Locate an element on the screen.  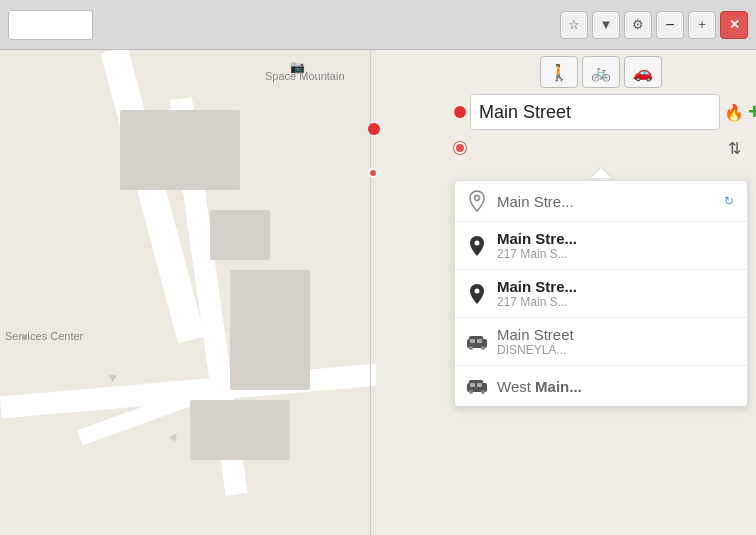
gear-icon: ⚙ is located at coordinates (638, 24).